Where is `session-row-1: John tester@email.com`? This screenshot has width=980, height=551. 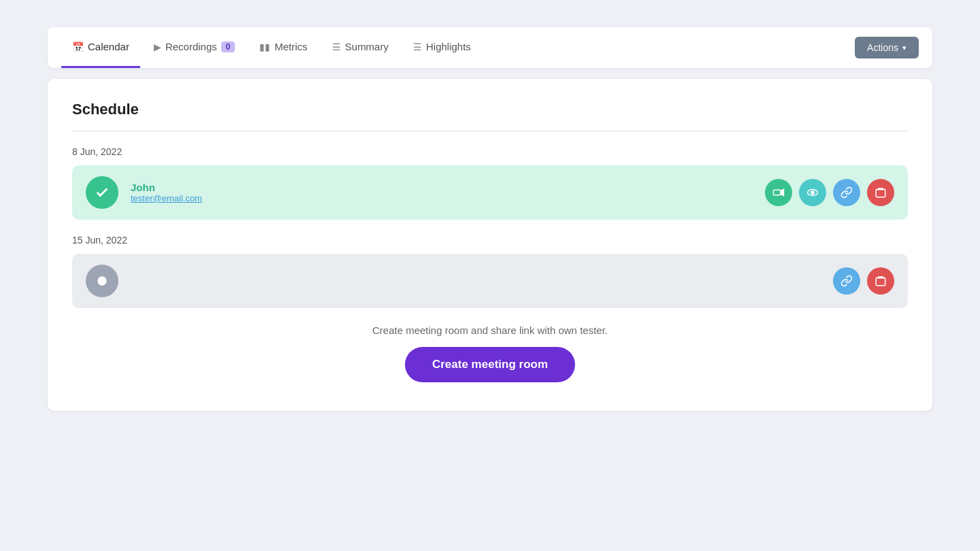 session-row-1: John tester@email.com is located at coordinates (490, 193).